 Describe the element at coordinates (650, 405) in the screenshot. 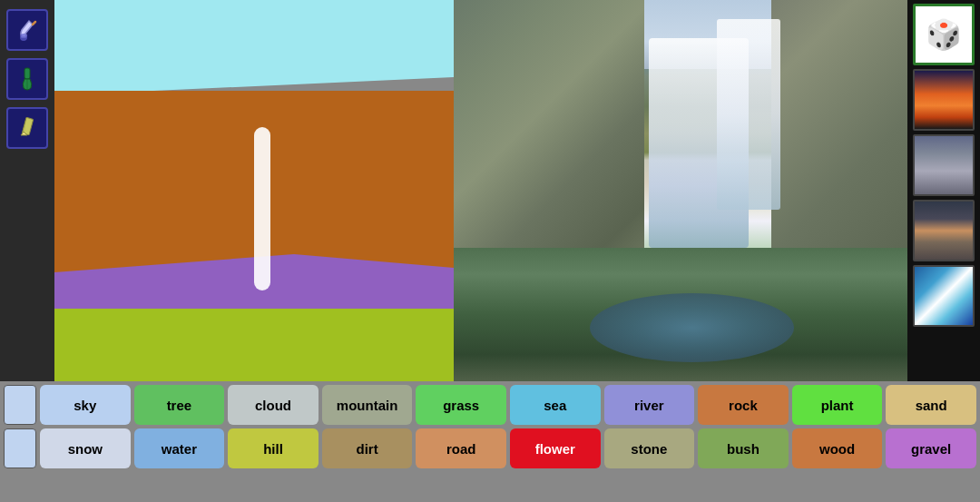

I see `label-river: river` at that location.